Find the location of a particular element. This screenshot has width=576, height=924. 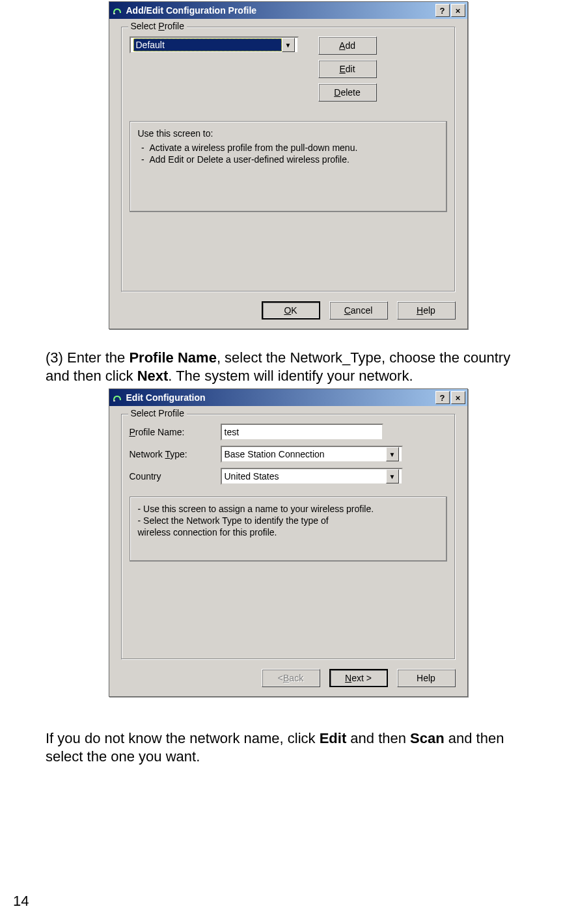

next-button: Next > is located at coordinates (359, 678).